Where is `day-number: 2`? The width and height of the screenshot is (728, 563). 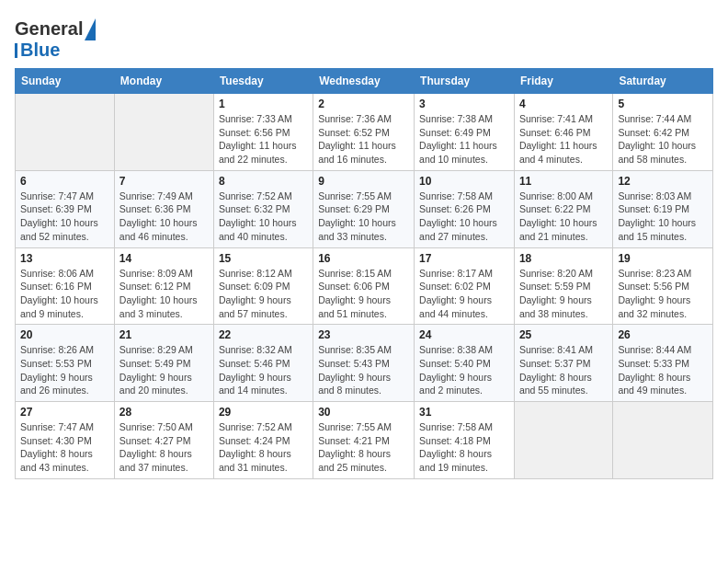 day-number: 2 is located at coordinates (364, 104).